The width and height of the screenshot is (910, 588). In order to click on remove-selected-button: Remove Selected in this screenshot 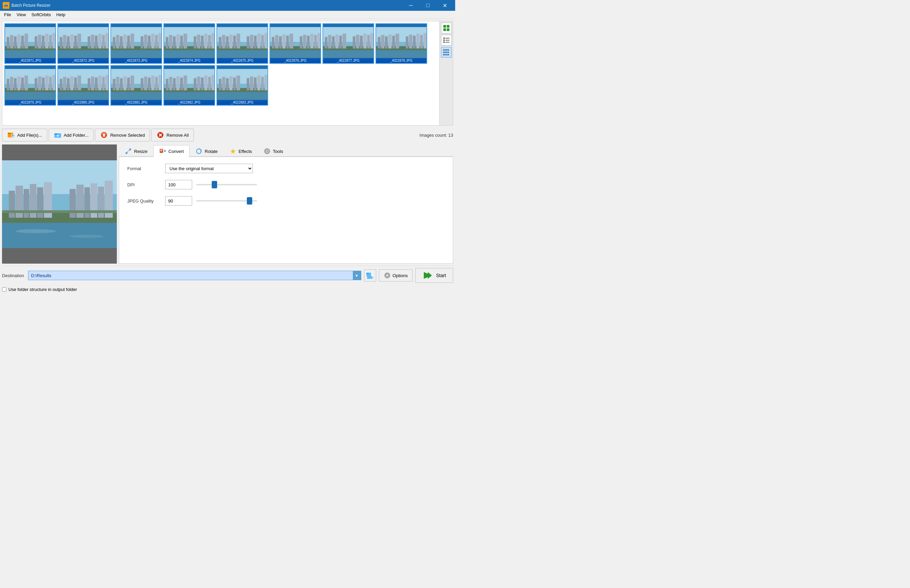, I will do `click(122, 135)`.